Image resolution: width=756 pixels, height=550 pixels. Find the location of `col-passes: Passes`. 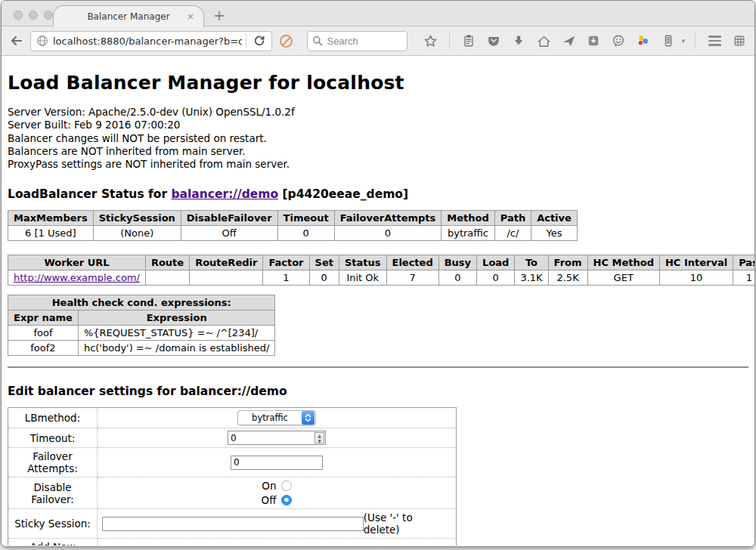

col-passes: Passes is located at coordinates (744, 263).